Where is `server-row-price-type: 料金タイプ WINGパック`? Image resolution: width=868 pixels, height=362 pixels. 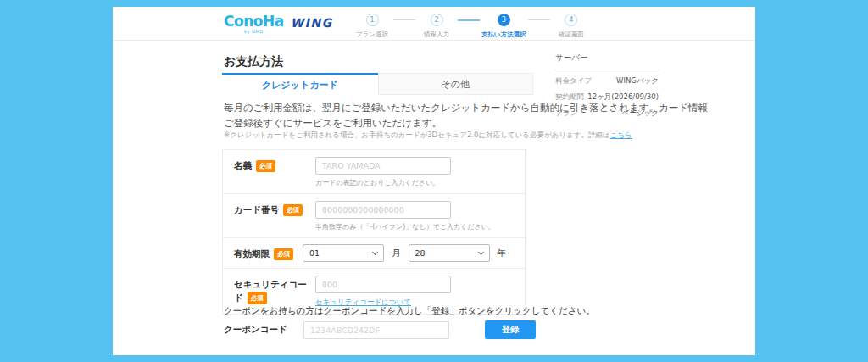
server-row-price-type: 料金タイプ WINGパック is located at coordinates (607, 81).